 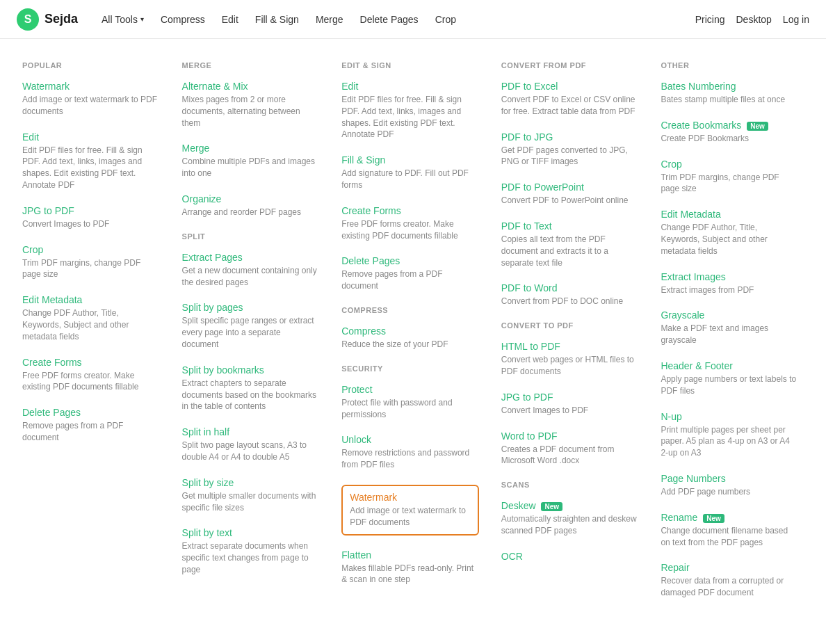 I want to click on compress-section-title: COMPRESS, so click(x=410, y=310).